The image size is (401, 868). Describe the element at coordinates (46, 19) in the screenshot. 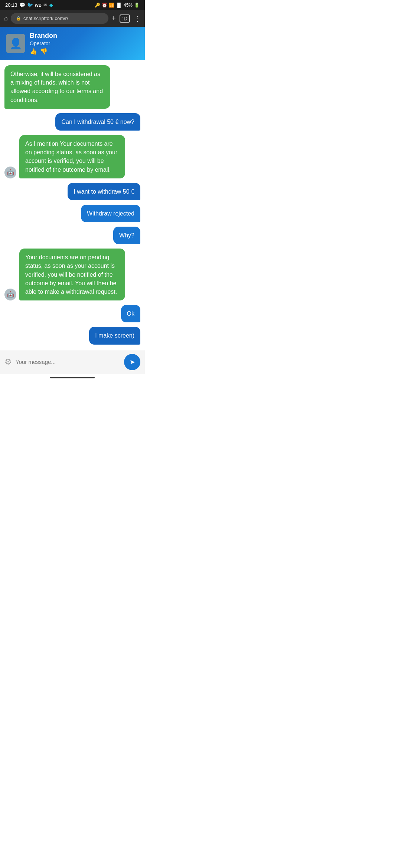

I see `url-text: chat.scriptfork.com/r/` at that location.